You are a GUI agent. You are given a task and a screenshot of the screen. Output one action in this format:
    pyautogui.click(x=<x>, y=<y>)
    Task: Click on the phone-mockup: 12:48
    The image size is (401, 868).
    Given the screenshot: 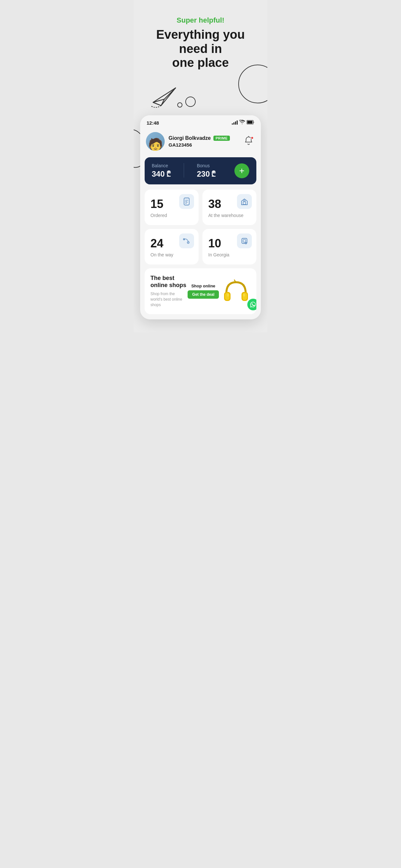 What is the action you would take?
    pyautogui.click(x=201, y=217)
    